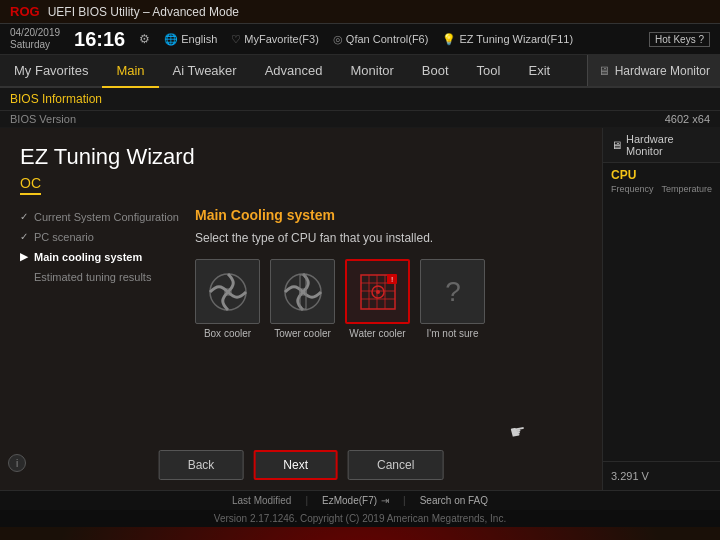 This screenshot has height=540, width=720. I want to click on water-cooler-svg: !, so click(378, 292).